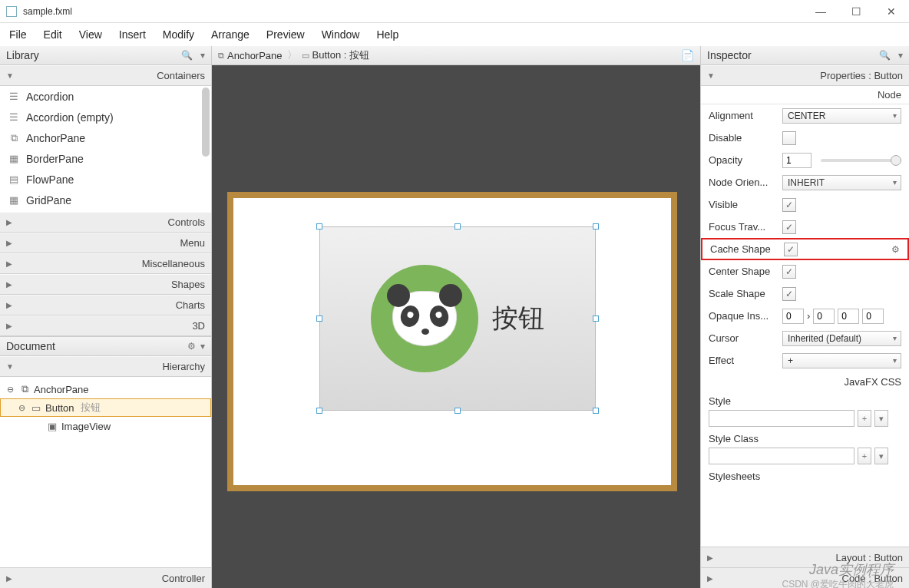  What do you see at coordinates (805, 55) in the screenshot?
I see `inspector-header: Inspector 🔍 ▾` at bounding box center [805, 55].